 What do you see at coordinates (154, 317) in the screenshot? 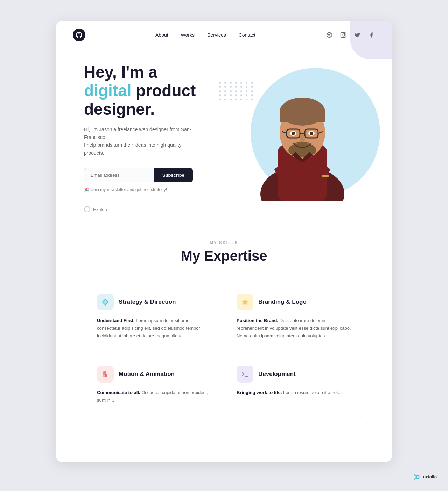
I see `card-strategy: Strategy & Direction Understand First. L…` at bounding box center [154, 317].